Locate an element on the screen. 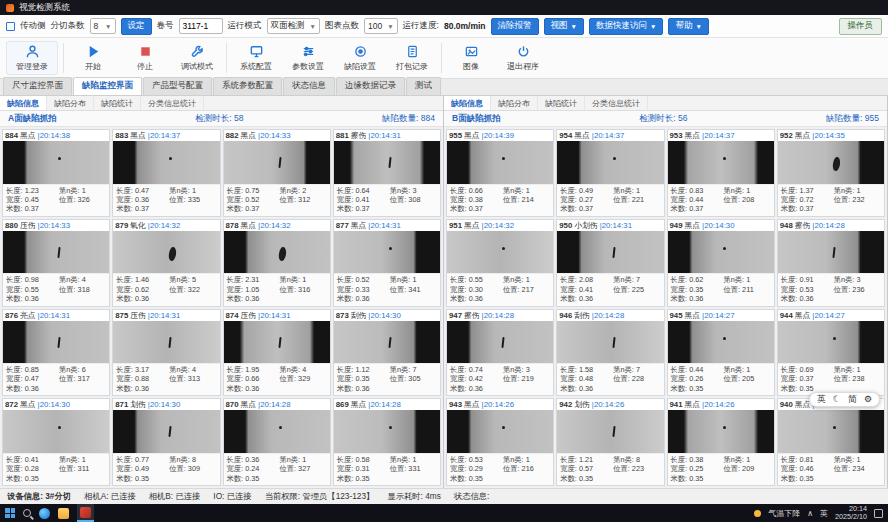 The height and width of the screenshot is (522, 888). roll-input is located at coordinates (201, 26).